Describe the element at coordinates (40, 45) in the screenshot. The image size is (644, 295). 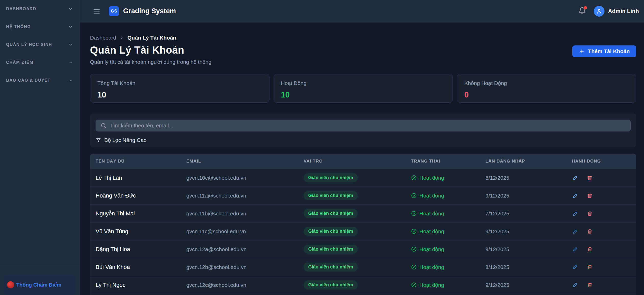
I see `sidebar-item: QUẢN LÝ HỌC SINH` at that location.